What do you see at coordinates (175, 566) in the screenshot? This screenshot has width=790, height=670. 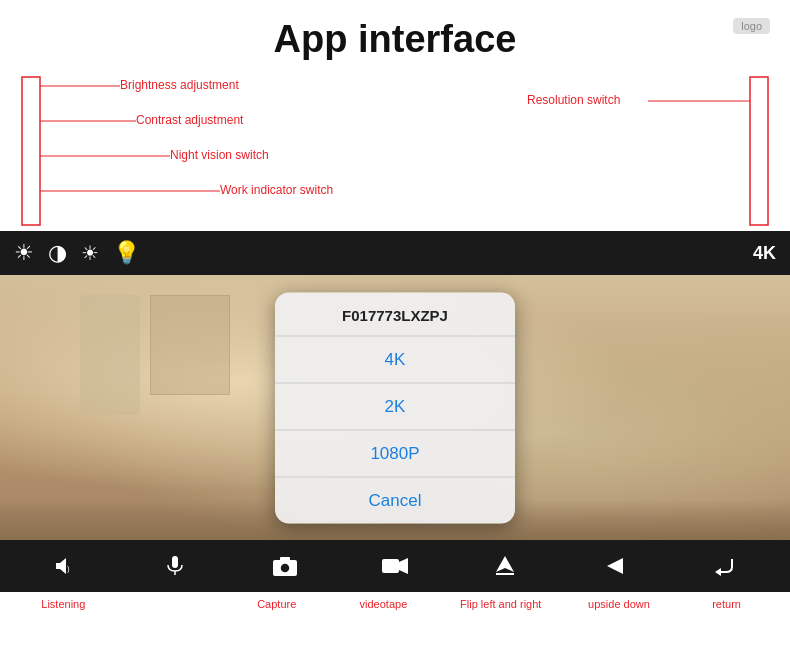 I see `microphone-button` at bounding box center [175, 566].